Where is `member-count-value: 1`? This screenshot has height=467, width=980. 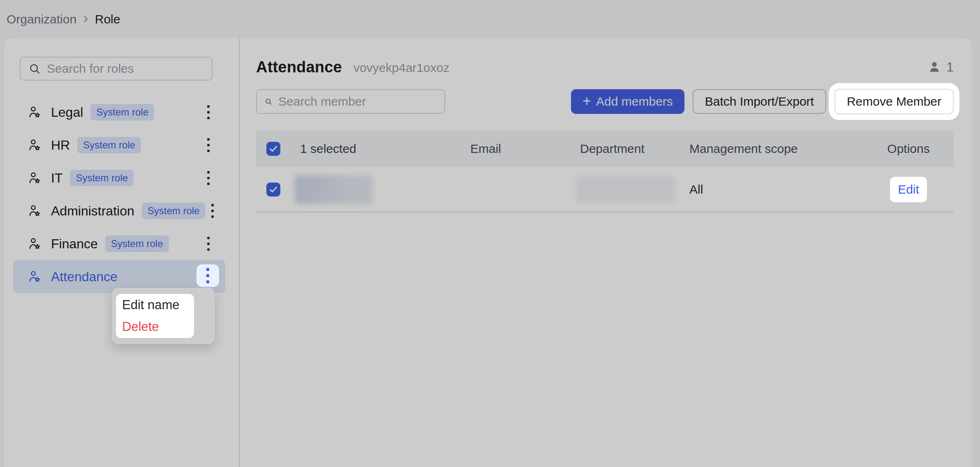
member-count-value: 1 is located at coordinates (950, 67).